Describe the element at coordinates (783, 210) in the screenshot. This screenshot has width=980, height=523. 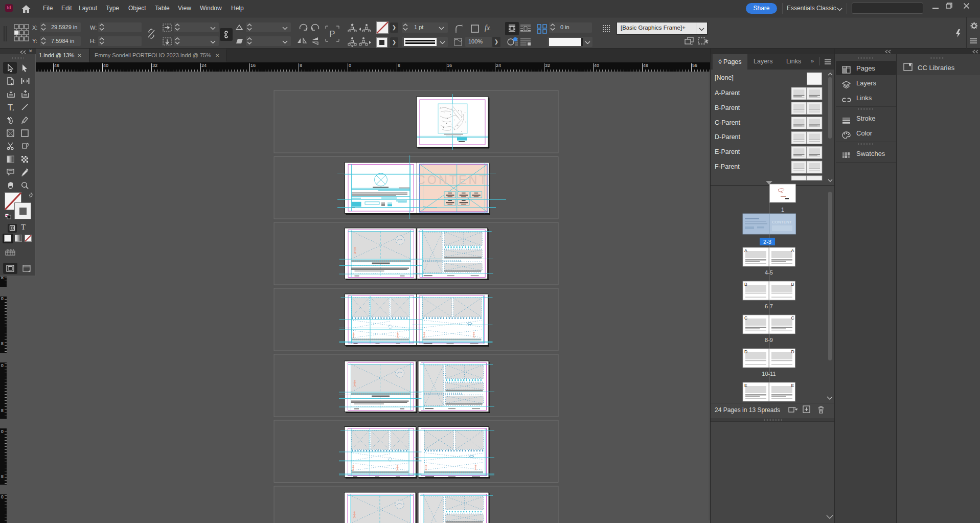
I see `svg-text: 1` at that location.